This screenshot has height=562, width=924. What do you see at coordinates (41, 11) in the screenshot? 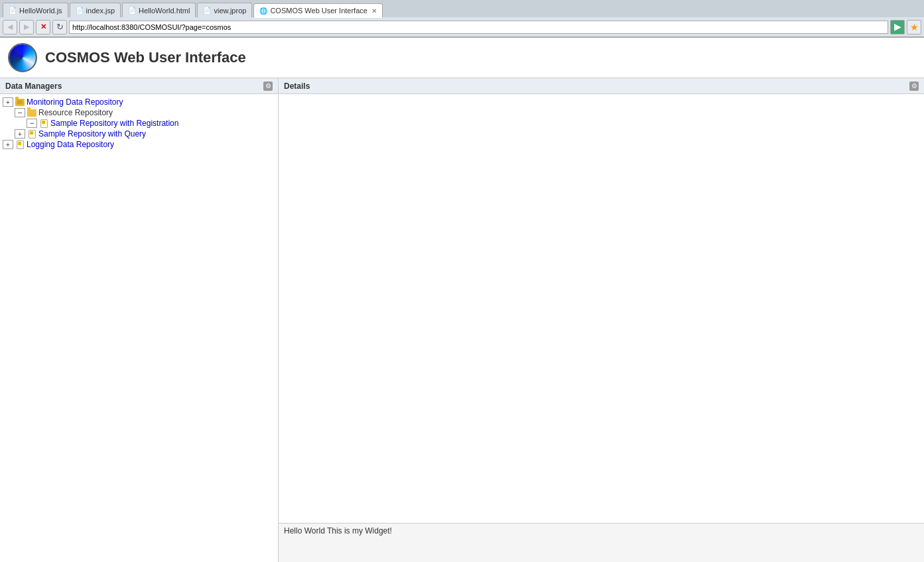
I see `tab-label: HelloWorld.js` at bounding box center [41, 11].